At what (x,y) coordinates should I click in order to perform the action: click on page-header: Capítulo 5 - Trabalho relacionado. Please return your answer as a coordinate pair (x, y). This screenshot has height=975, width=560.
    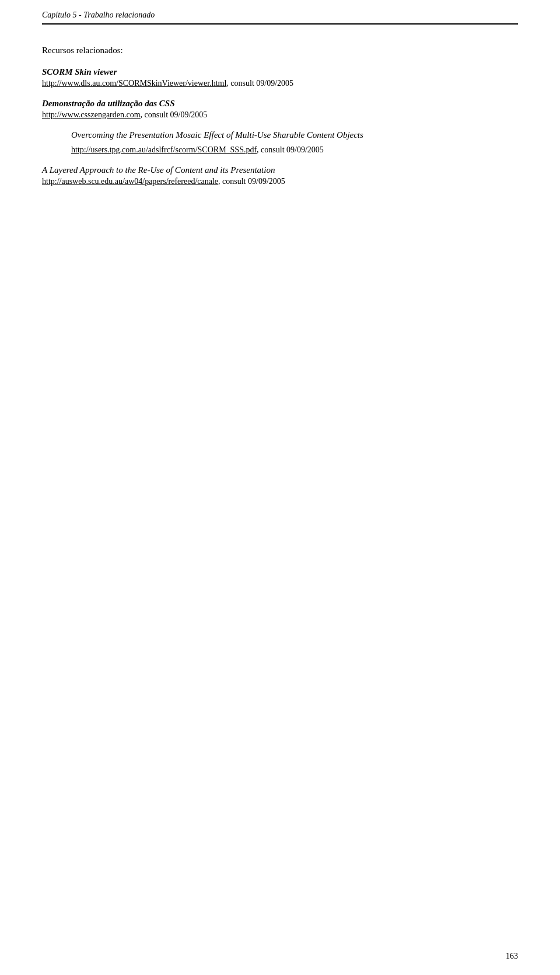
    Looking at the image, I should click on (280, 18).